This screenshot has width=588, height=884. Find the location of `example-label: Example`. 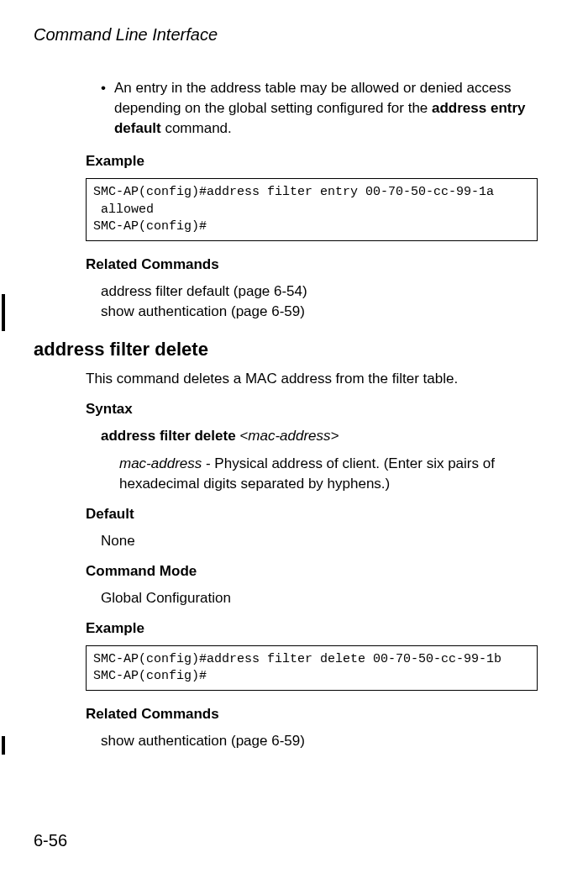

example-label: Example is located at coordinates (312, 161).